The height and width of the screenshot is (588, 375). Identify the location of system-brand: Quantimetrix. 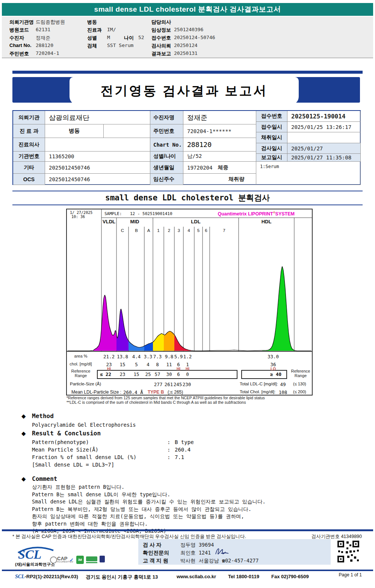
(232, 214).